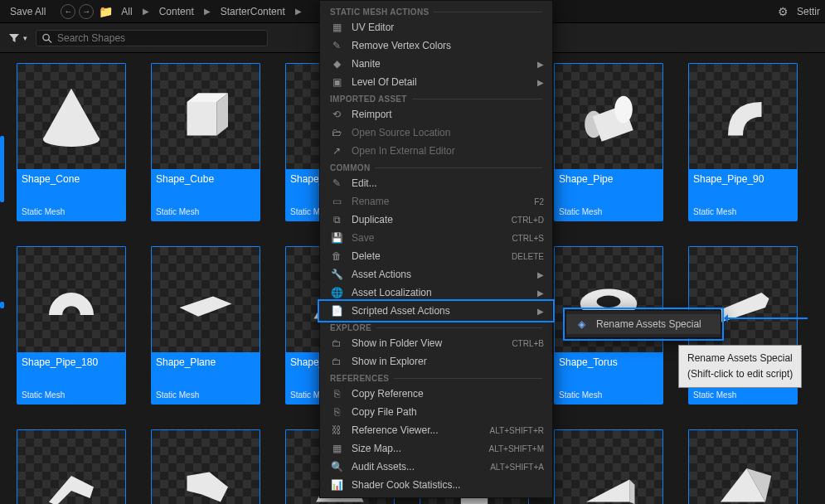  Describe the element at coordinates (609, 143) in the screenshot. I see `asset-tile: Shape_PipeStatic Mesh` at that location.